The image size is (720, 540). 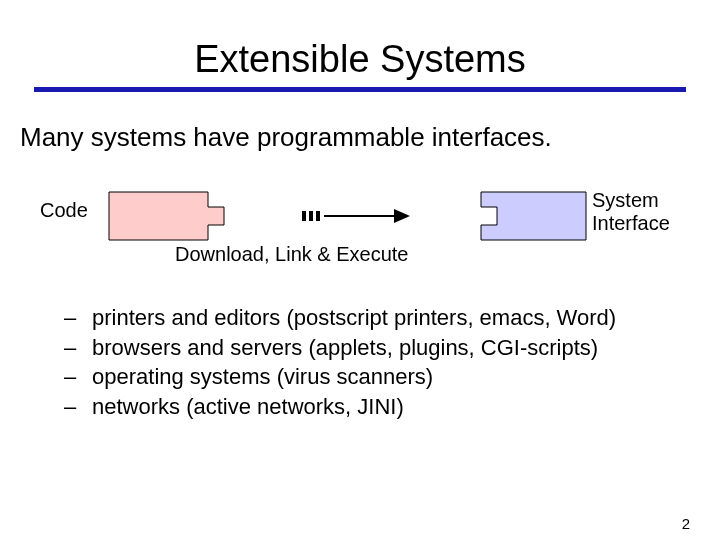 What do you see at coordinates (535, 216) in the screenshot?
I see `system-puzzle-icon` at bounding box center [535, 216].